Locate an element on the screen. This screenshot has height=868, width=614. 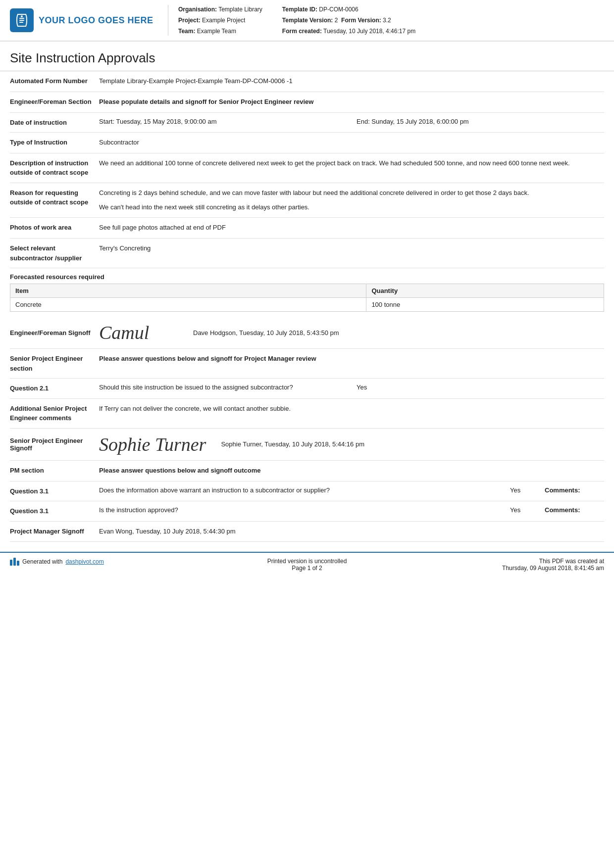
senior-engineer-section-row: Senior Project Engineer section Please a… is located at coordinates (307, 364).